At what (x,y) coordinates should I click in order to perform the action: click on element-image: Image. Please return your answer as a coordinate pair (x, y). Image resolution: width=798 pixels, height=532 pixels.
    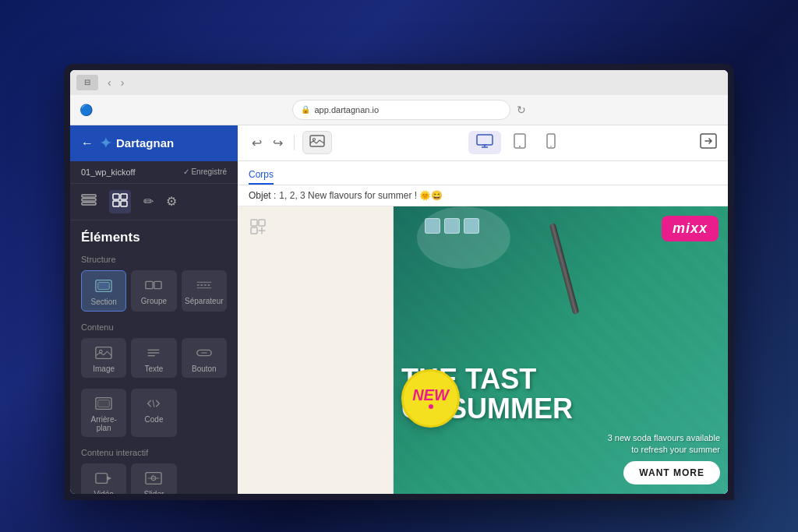
    Looking at the image, I should click on (104, 358).